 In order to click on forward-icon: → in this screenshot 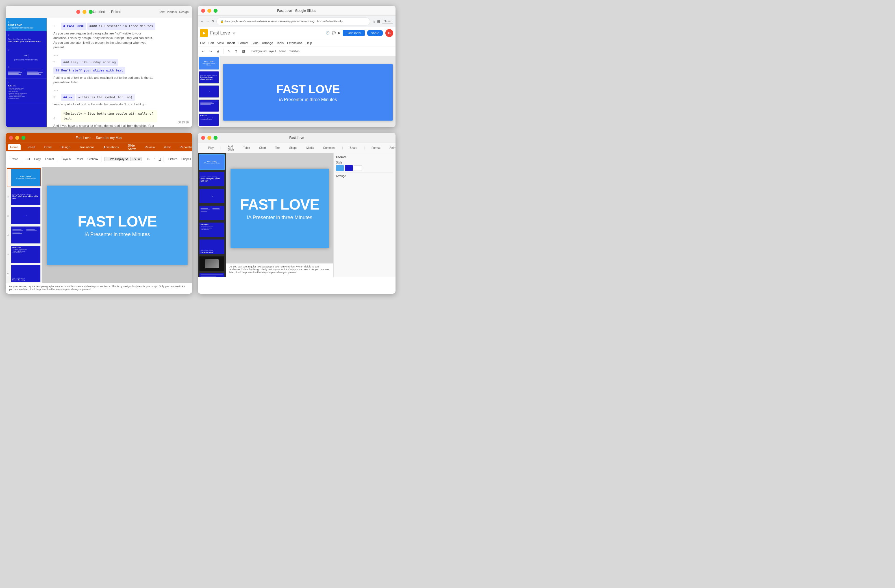, I will do `click(208, 21)`.